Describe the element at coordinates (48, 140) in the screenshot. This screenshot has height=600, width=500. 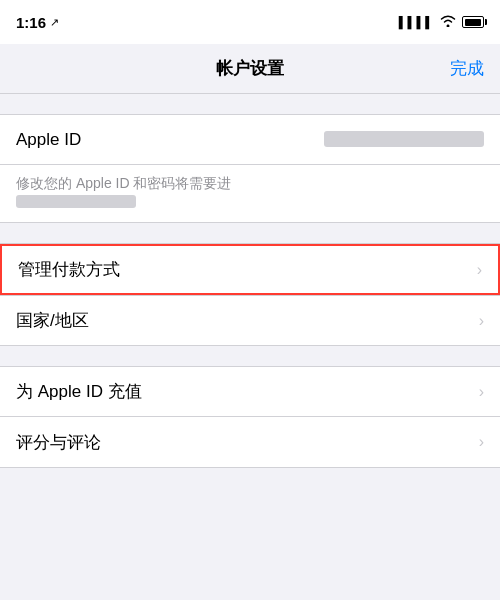
I see `apple-id-label: Apple ID` at that location.